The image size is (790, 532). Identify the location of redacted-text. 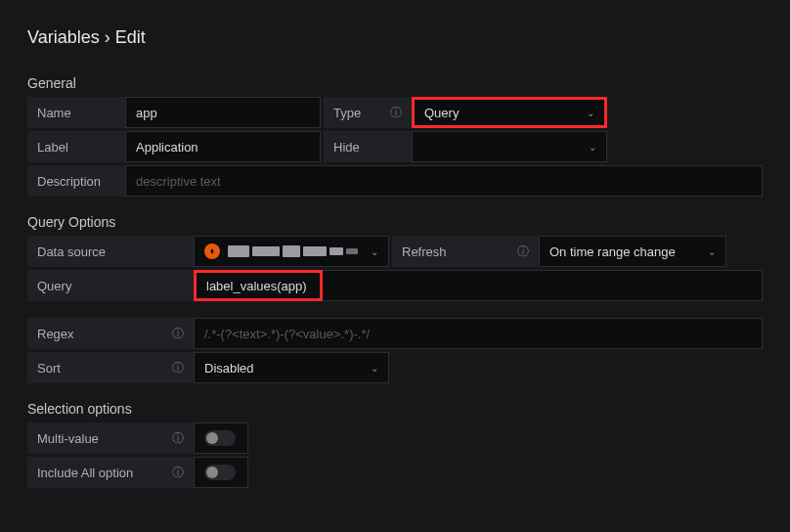
(293, 251).